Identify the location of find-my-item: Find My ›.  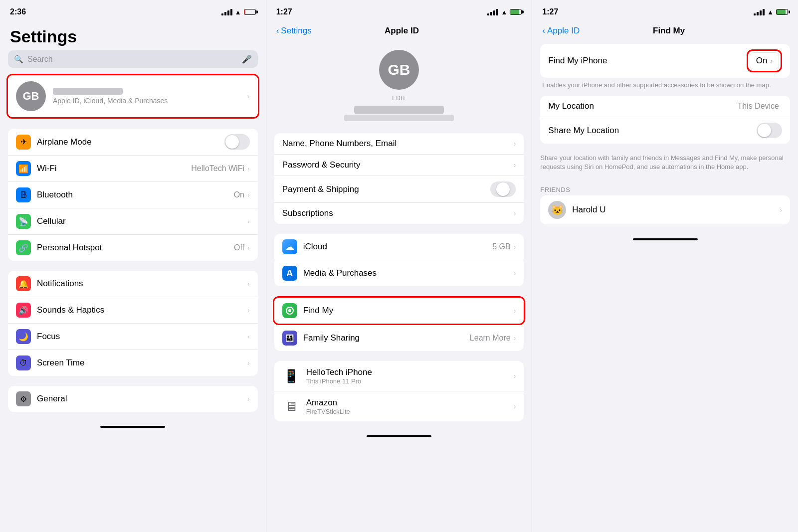
(399, 311).